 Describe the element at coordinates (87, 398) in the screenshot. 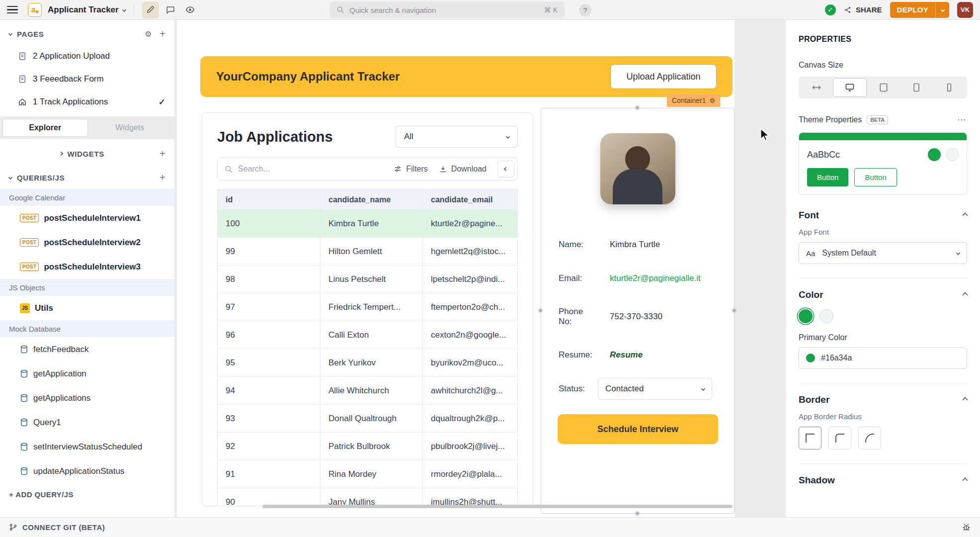

I see `query-getApplications: getApplications` at that location.